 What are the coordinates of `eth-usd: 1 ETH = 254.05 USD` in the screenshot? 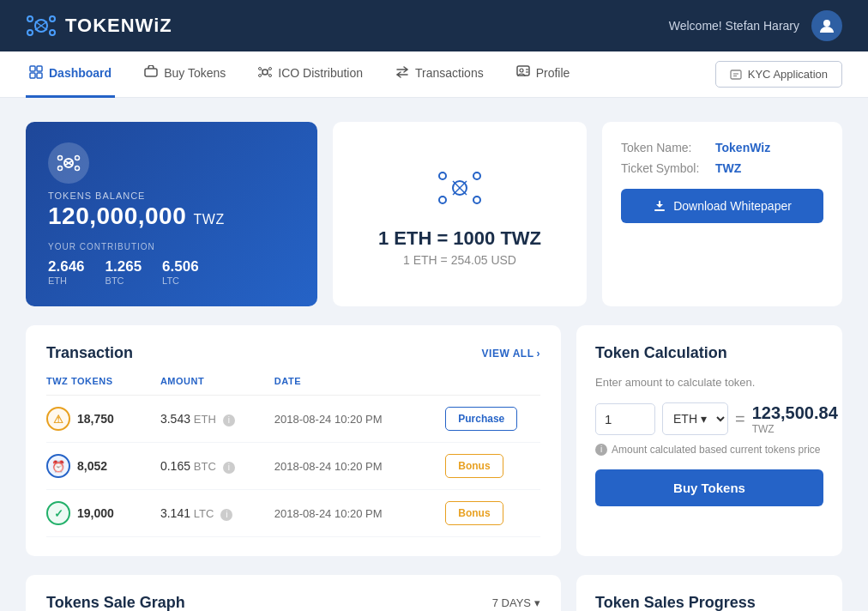 It's located at (460, 260).